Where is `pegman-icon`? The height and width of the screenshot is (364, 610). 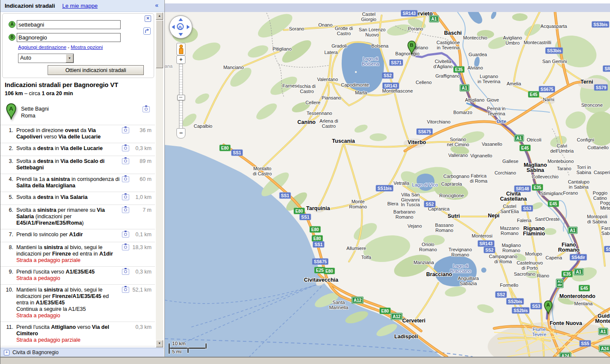
pegman-icon is located at coordinates (181, 49).